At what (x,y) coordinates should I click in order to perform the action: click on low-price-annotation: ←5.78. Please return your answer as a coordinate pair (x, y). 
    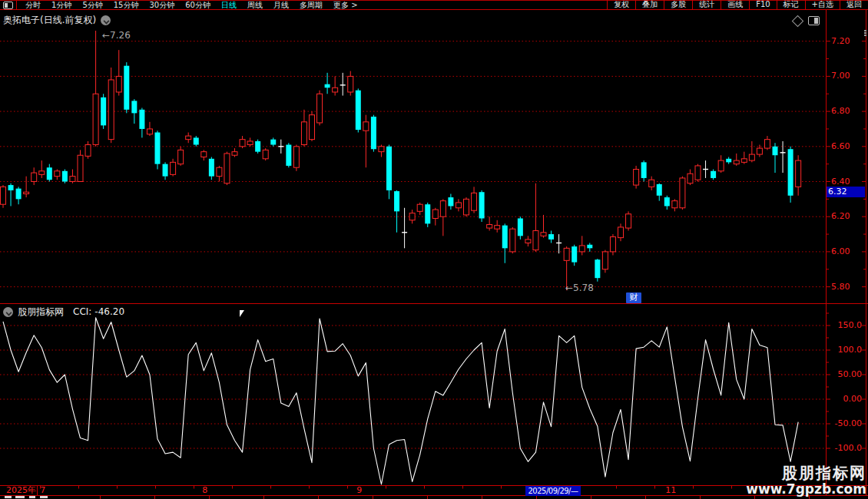
    Looking at the image, I should click on (579, 288).